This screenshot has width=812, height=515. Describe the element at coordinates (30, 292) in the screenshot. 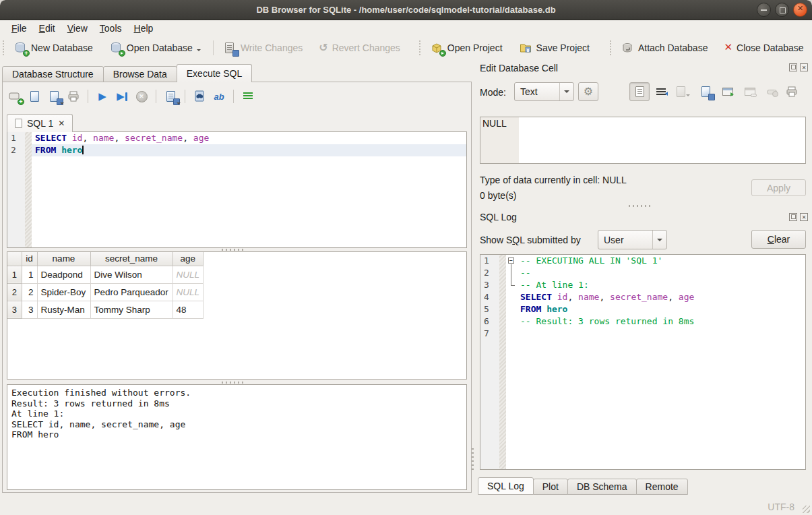

I see `table-cell: 2` at that location.